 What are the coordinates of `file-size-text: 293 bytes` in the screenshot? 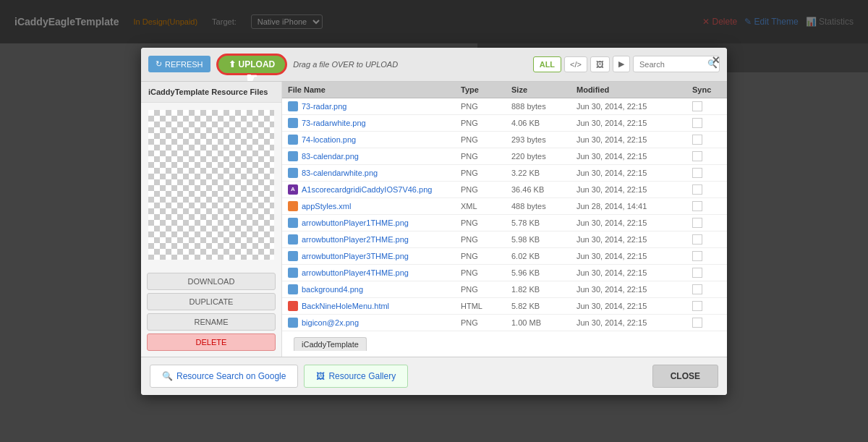 It's located at (544, 140).